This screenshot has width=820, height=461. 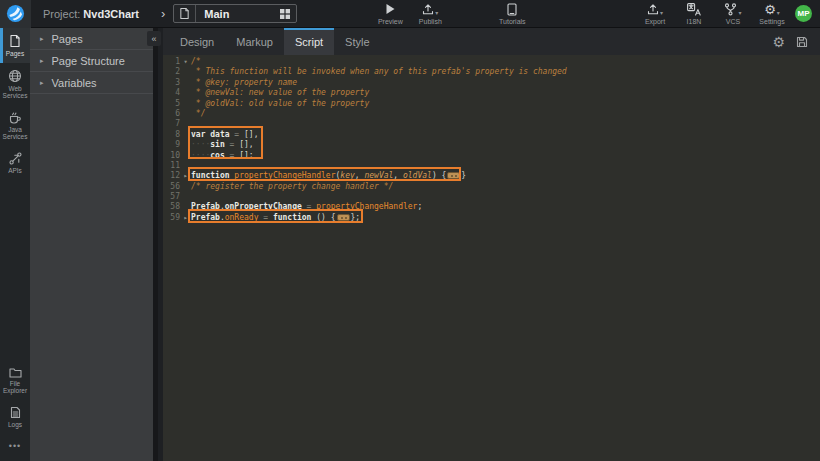 What do you see at coordinates (733, 14) in the screenshot?
I see `vcs-button: ▾VCS` at bounding box center [733, 14].